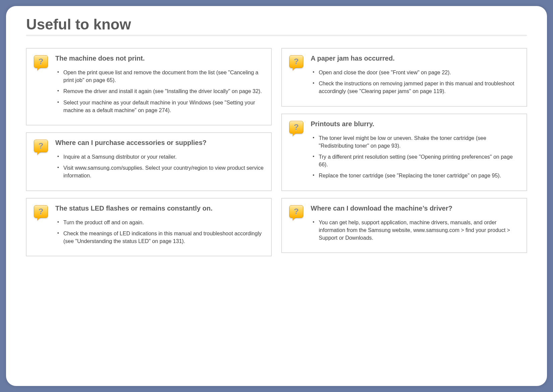 The image size is (553, 392). What do you see at coordinates (161, 106) in the screenshot?
I see `list-item: Select your machine as your default mach…` at bounding box center [161, 106].